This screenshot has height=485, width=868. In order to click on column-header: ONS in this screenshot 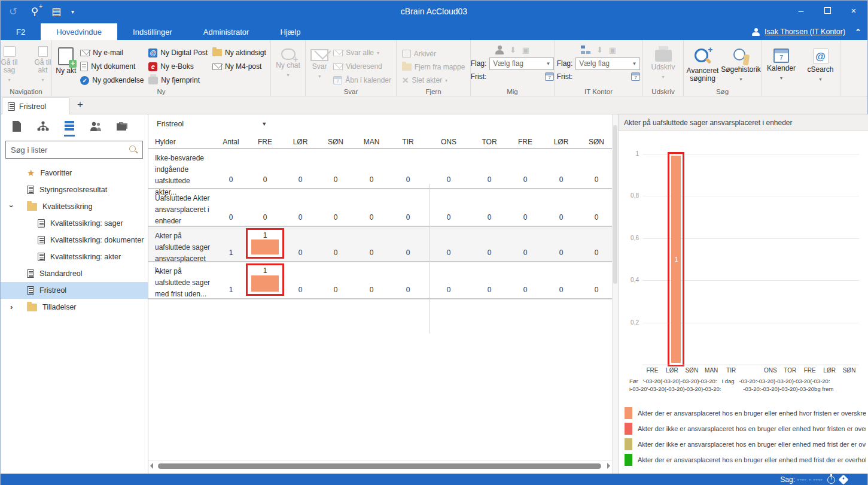, I will do `click(449, 142)`.